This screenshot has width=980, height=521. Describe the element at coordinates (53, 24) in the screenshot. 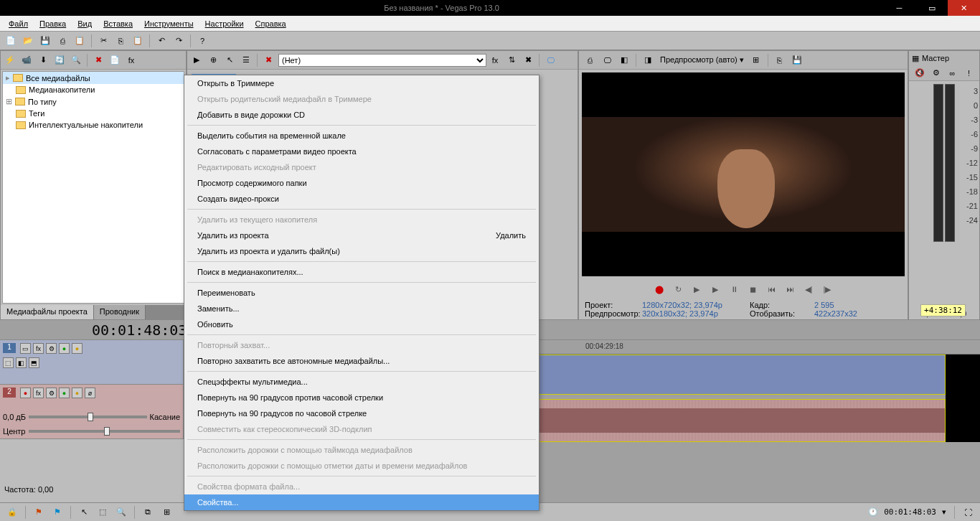

I see `menu-edit: Правка` at that location.